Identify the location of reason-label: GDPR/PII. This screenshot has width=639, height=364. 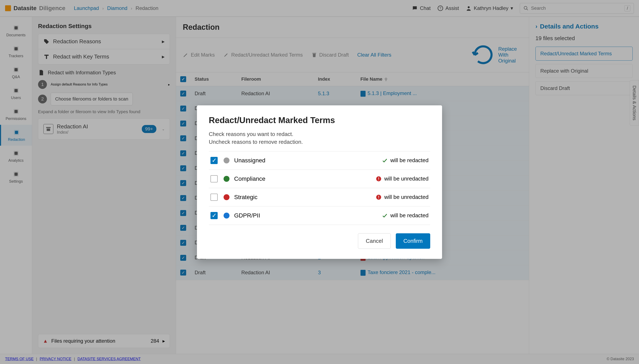
(247, 216).